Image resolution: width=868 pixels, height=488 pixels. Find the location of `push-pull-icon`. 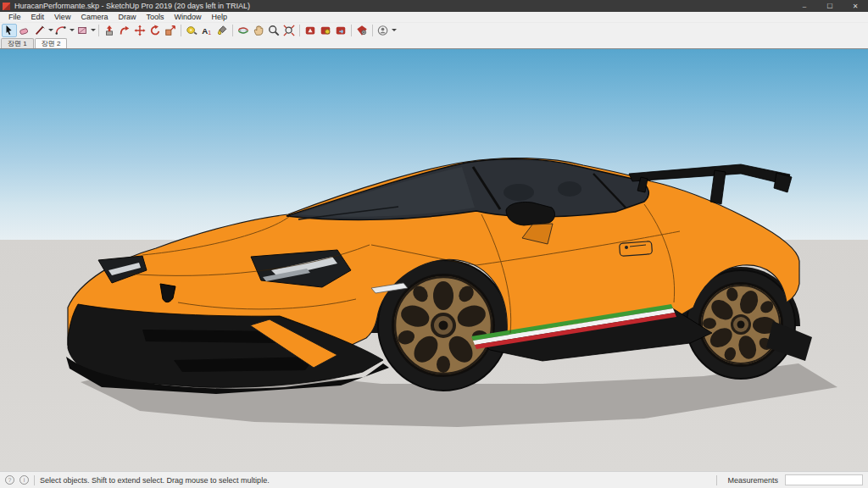

push-pull-icon is located at coordinates (109, 30).